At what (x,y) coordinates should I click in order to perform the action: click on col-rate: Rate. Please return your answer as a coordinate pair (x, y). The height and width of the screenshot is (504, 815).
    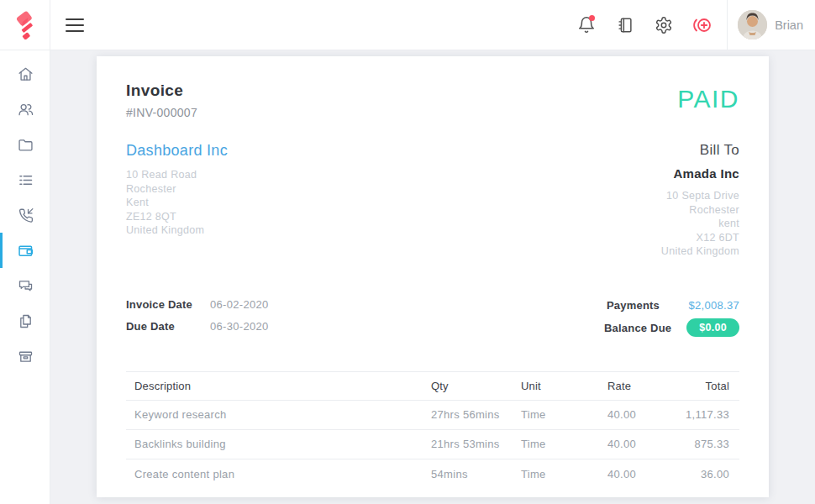
    Looking at the image, I should click on (641, 386).